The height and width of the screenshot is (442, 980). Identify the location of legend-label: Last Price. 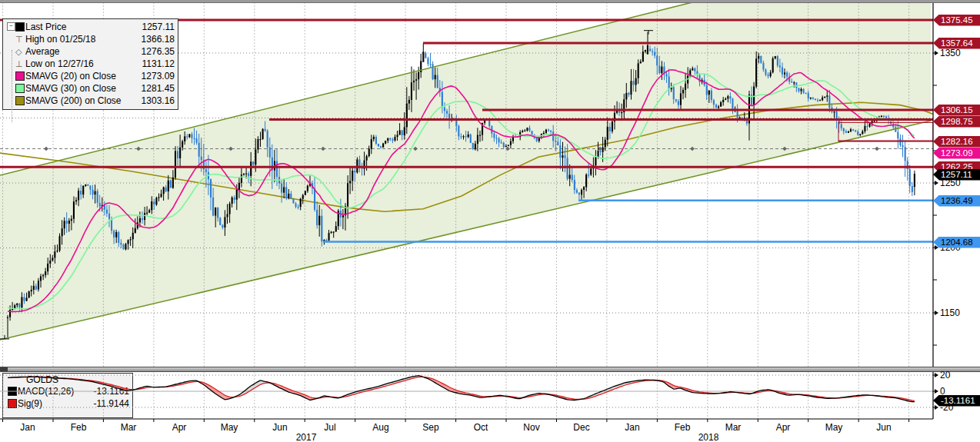
(80, 27).